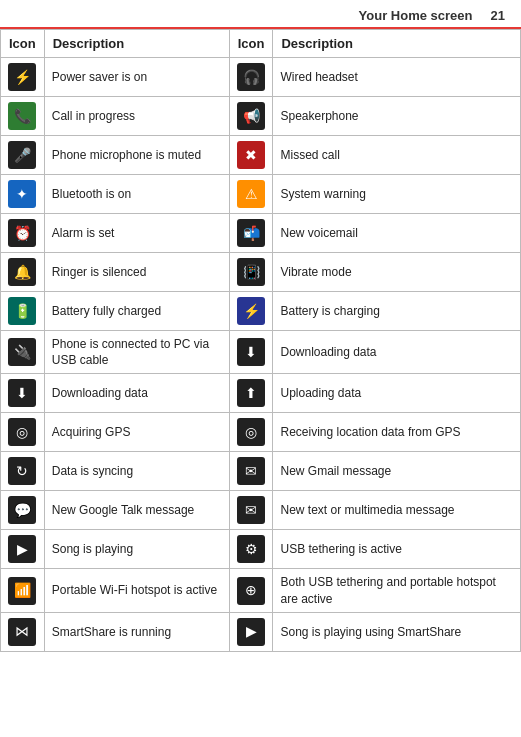  Describe the element at coordinates (397, 272) in the screenshot. I see `description-right: Vibrate mode` at that location.